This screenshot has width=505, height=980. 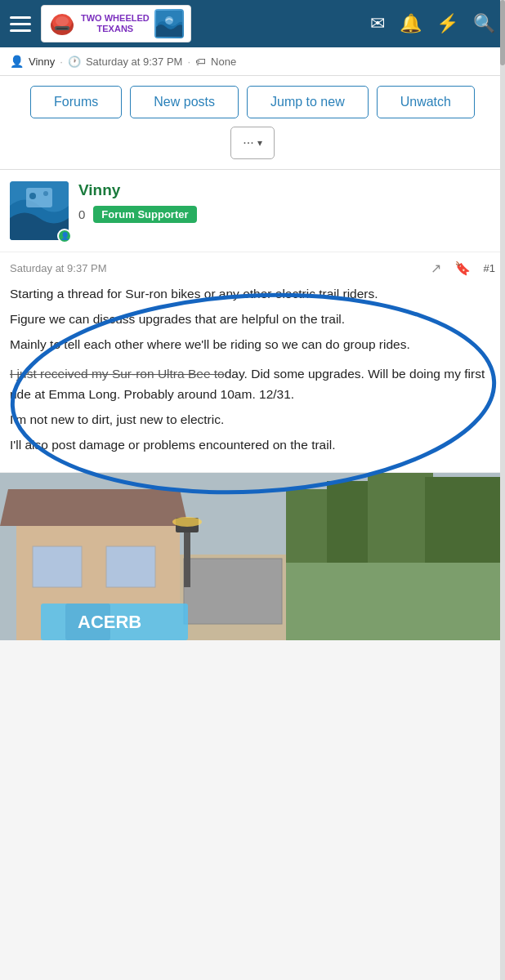 What do you see at coordinates (20, 24) in the screenshot?
I see `hamburger-button` at bounding box center [20, 24].